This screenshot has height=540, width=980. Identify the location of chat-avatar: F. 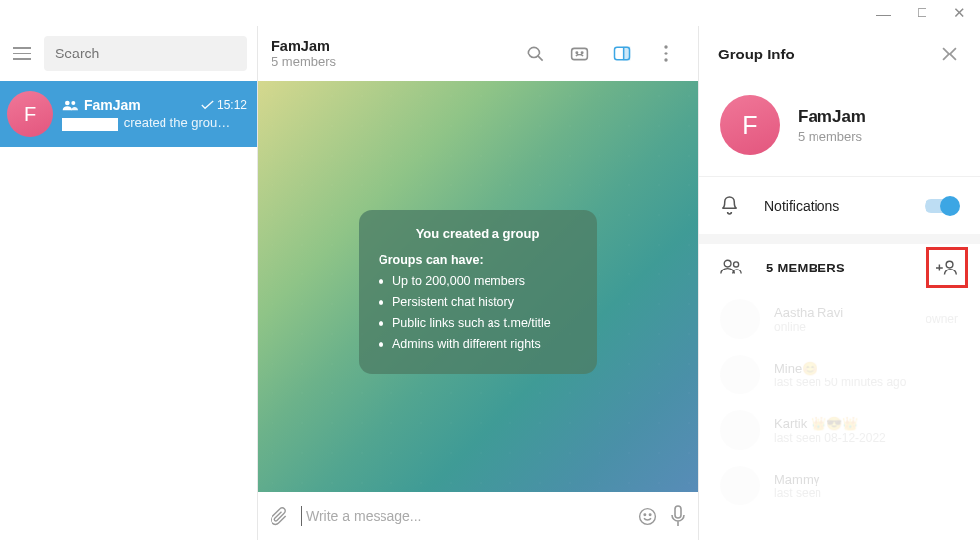
(30, 114).